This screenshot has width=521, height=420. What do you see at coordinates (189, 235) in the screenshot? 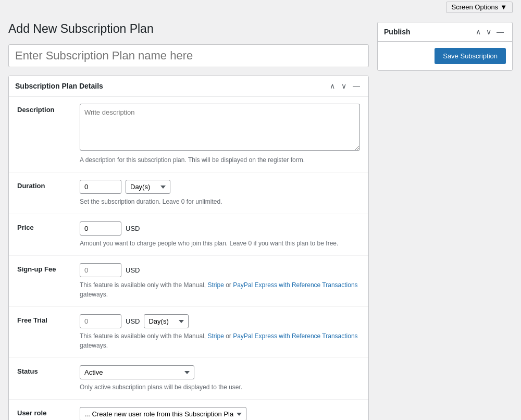
I see `price-row: Price USD Amount you want to charge peop…` at bounding box center [189, 235].